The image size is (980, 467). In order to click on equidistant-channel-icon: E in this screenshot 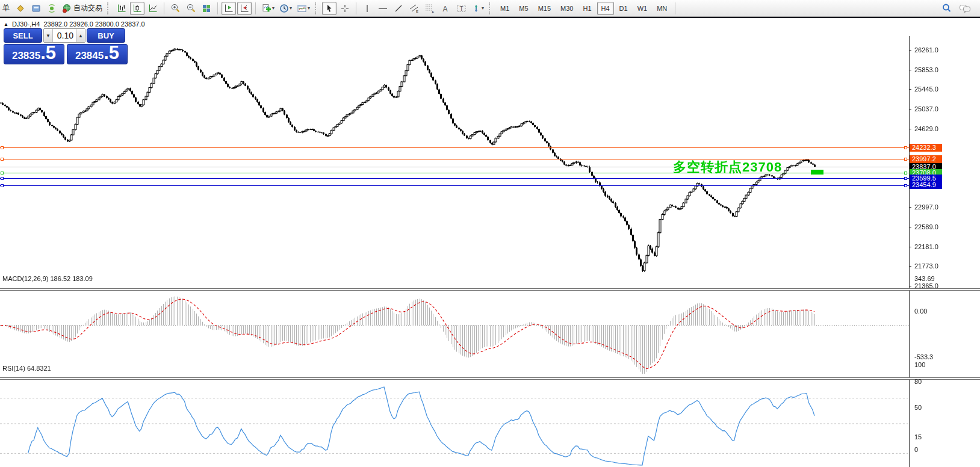, I will do `click(414, 8)`.